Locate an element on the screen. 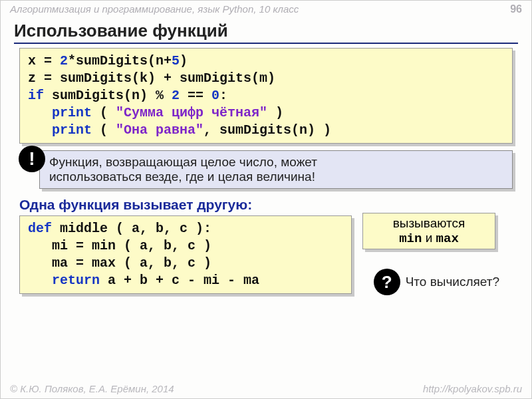 This screenshot has width=532, height=399. callout-box: вызываются min и max is located at coordinates (429, 231).